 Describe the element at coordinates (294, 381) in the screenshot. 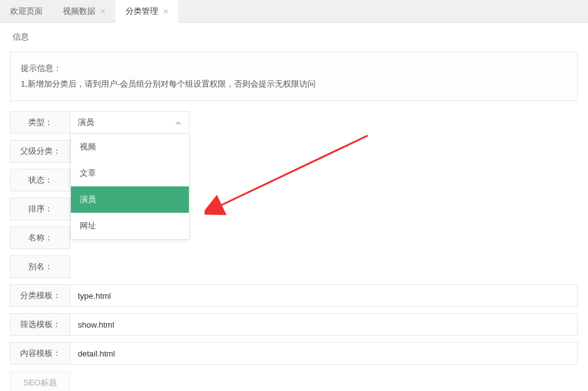

I see `row-seo-title: SEO标题` at that location.